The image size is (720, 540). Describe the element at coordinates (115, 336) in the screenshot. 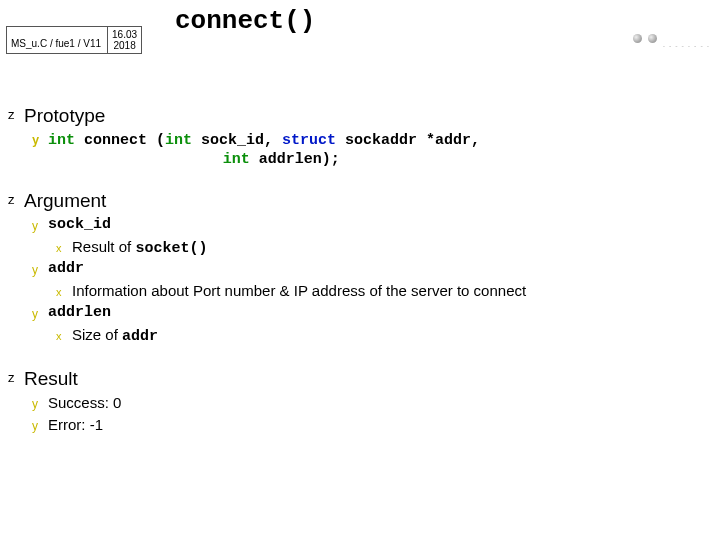

I see `arg-desc: Size of addr` at that location.